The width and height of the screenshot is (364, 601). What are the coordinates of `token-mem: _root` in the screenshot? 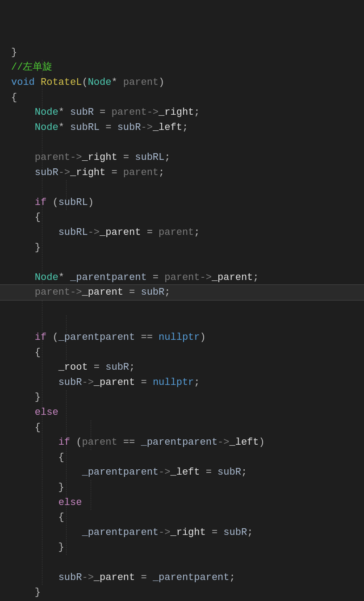 It's located at (73, 367).